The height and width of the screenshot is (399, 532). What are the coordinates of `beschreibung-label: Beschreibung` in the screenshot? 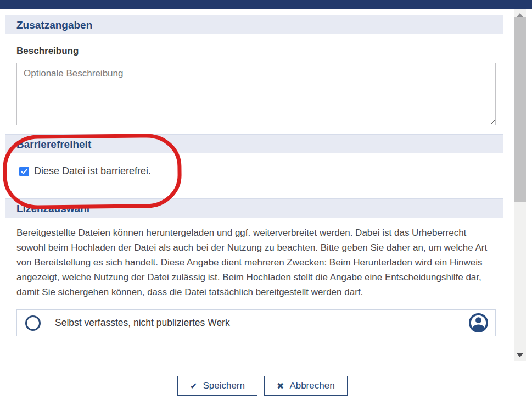 It's located at (254, 51).